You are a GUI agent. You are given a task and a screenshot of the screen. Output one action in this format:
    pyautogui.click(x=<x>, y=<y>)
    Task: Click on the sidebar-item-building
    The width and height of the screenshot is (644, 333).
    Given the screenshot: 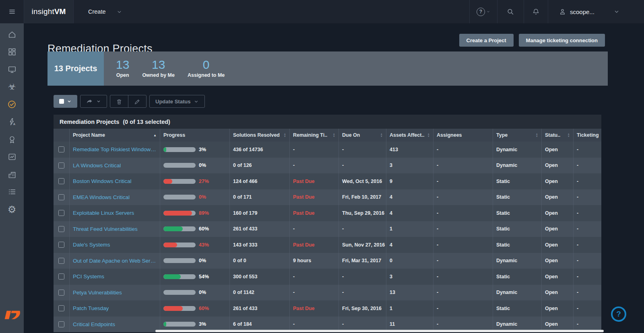 What is the action you would take?
    pyautogui.click(x=12, y=175)
    